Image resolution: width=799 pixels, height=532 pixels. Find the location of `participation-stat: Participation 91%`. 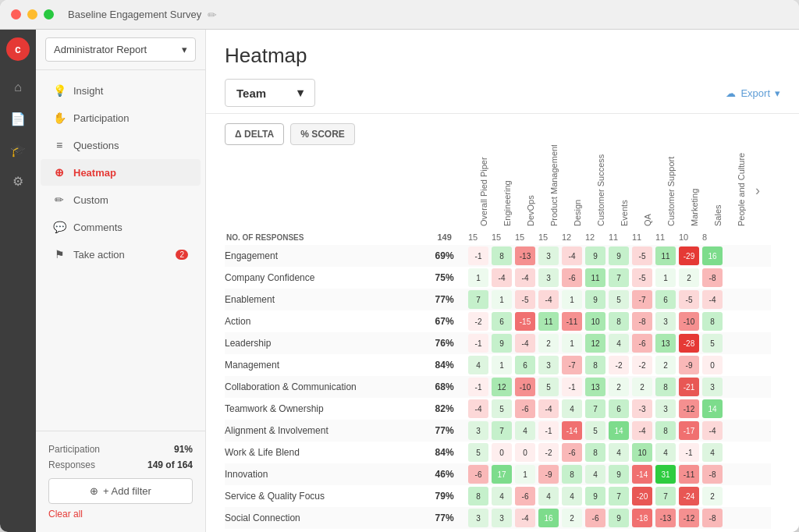

participation-stat: Participation 91% is located at coordinates (120, 449).